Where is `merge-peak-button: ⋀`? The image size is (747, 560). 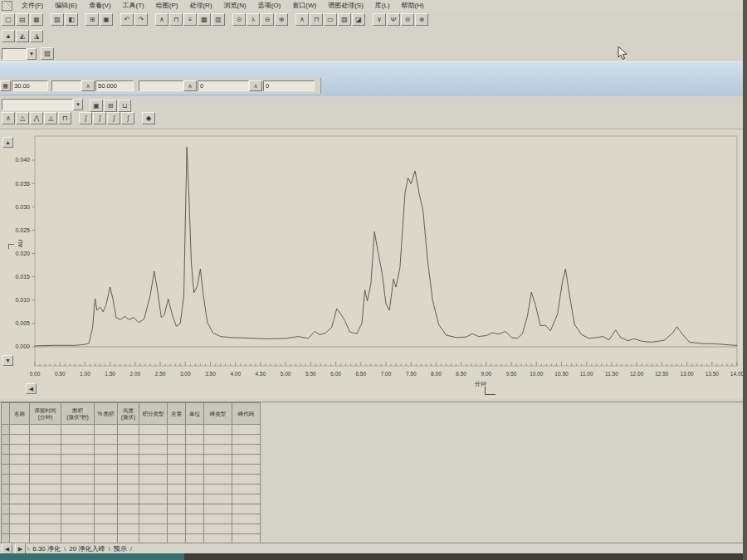 merge-peak-button: ⋀ is located at coordinates (37, 118).